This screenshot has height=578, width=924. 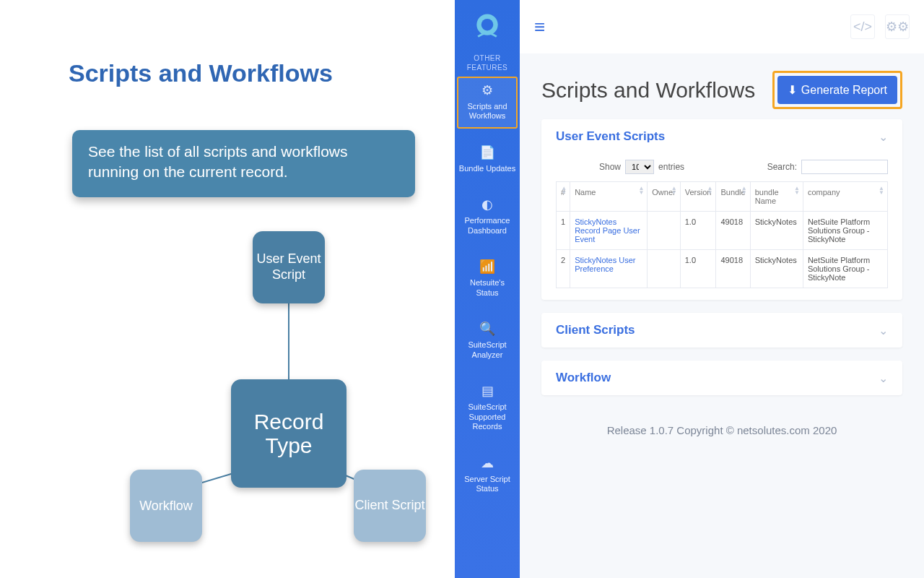 What do you see at coordinates (837, 90) in the screenshot?
I see `generate-report-button: ⬇ Generate Report` at bounding box center [837, 90].